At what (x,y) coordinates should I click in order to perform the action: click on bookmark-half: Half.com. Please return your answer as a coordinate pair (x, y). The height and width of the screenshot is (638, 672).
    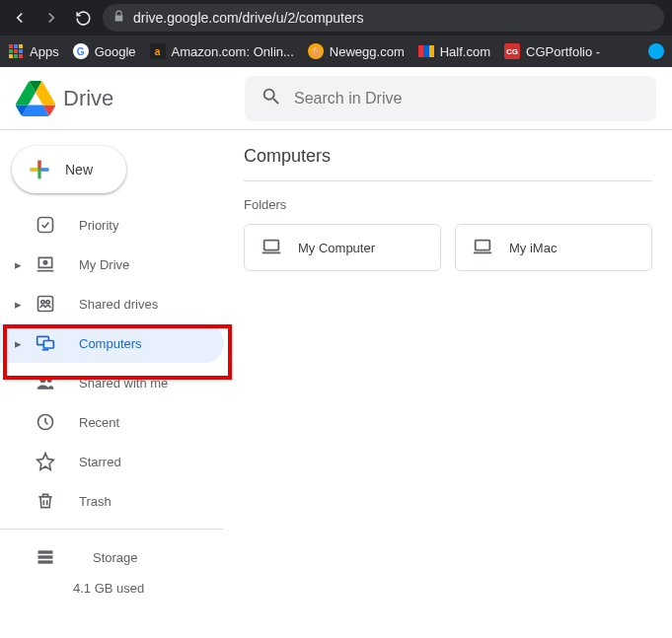
    Looking at the image, I should click on (454, 51).